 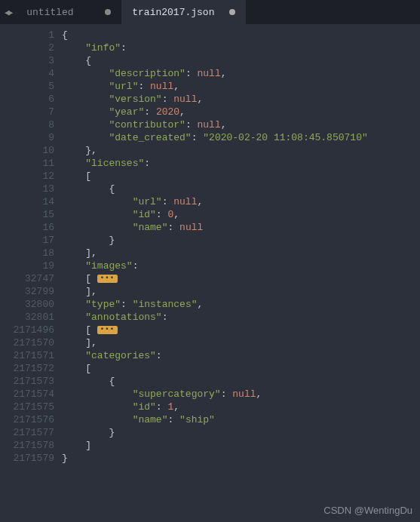 What do you see at coordinates (8, 12) in the screenshot?
I see `nav-arrows: ◀ ▶` at bounding box center [8, 12].